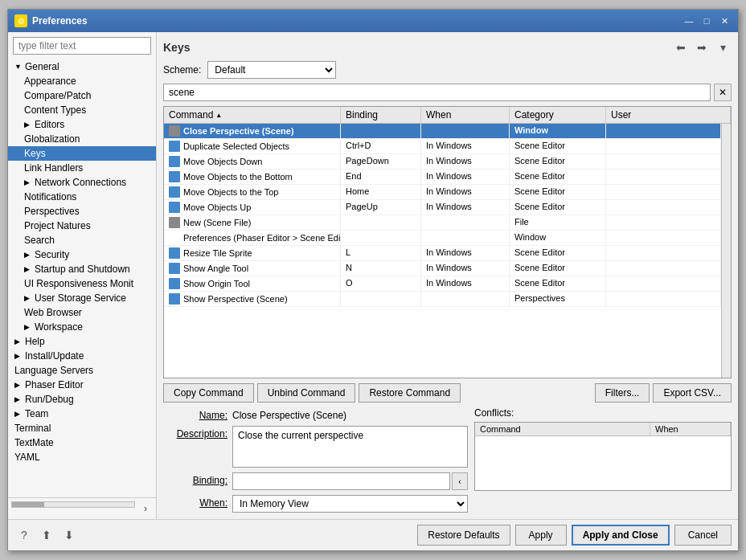 This screenshot has width=746, height=560. Describe the element at coordinates (723, 92) in the screenshot. I see `search-clear-button: ✕` at that location.